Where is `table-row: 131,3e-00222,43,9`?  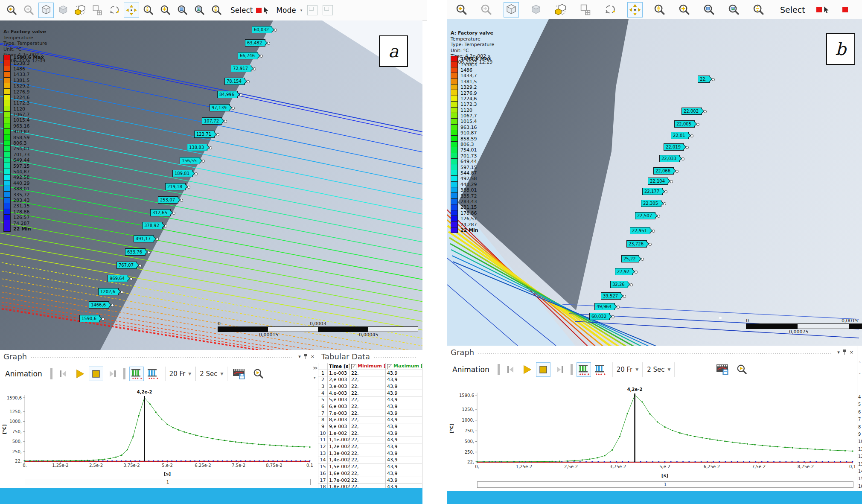 table-row: 131,3e-00222,43,9 is located at coordinates (370, 453).